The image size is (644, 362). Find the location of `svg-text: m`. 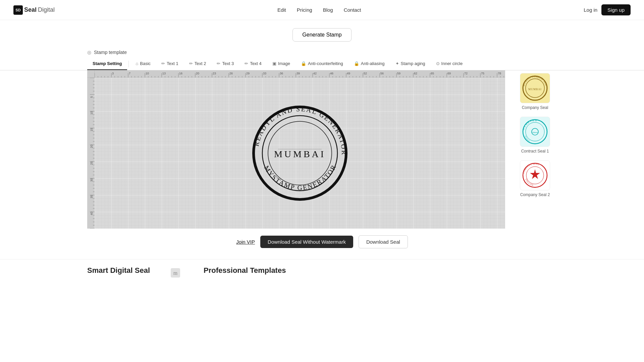

svg-text: m is located at coordinates (176, 273).